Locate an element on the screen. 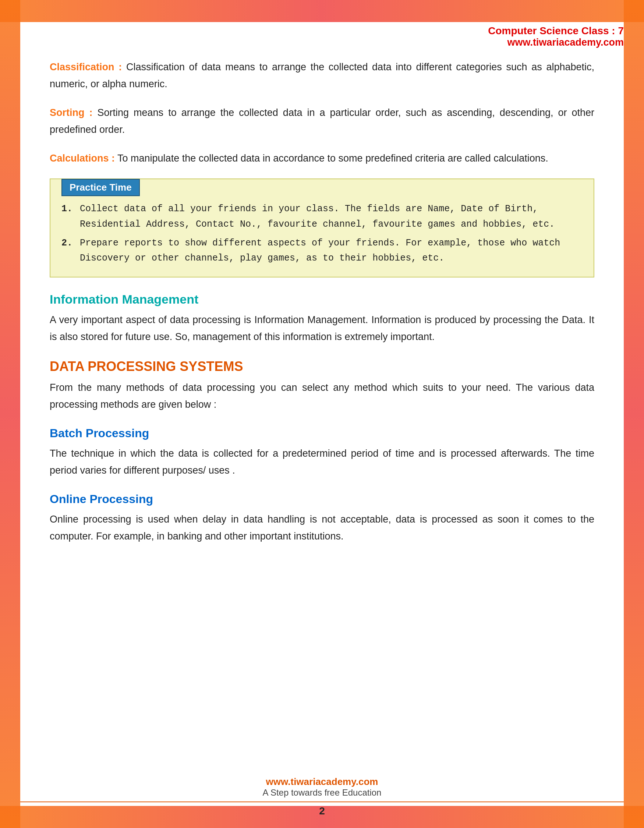  calculations-text: To manipulate the collected data in acco… is located at coordinates (333, 158).